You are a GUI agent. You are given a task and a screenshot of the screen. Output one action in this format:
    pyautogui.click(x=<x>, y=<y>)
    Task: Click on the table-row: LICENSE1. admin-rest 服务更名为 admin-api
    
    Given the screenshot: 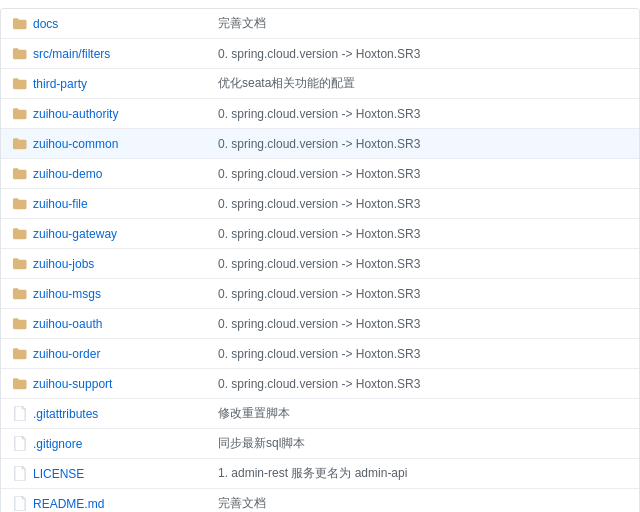 What is the action you would take?
    pyautogui.click(x=320, y=474)
    